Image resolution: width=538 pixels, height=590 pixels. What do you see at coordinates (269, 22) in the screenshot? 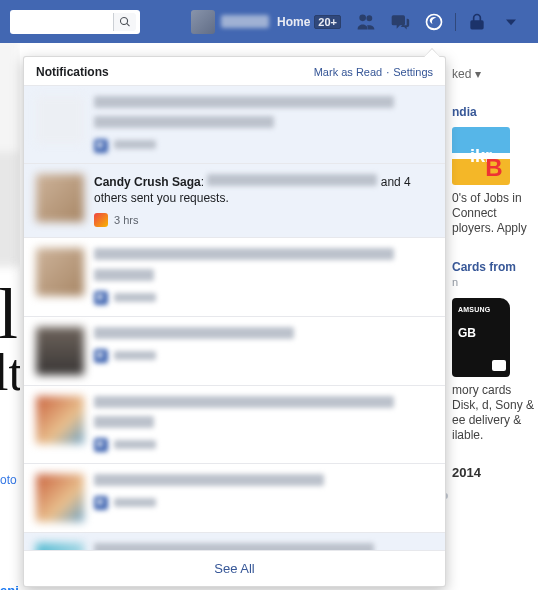
I see `top-navbar: Home 20+` at bounding box center [269, 22].